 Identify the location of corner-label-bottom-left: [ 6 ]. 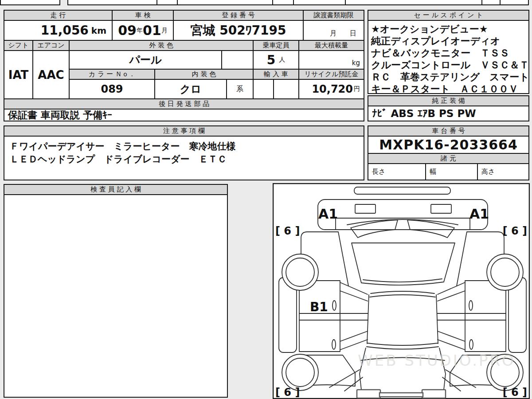
(287, 392).